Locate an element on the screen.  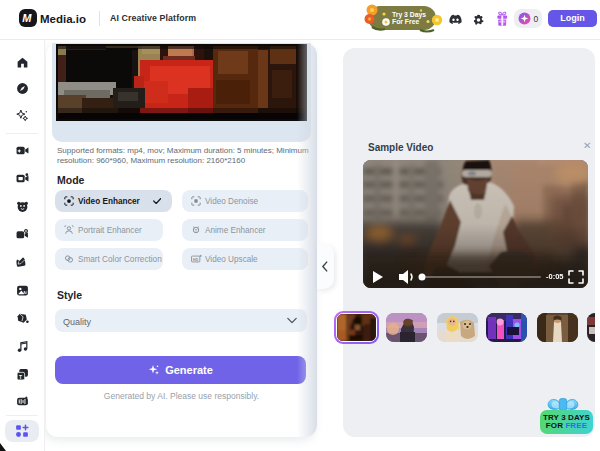
svg-text: AI is located at coordinates (25, 292).